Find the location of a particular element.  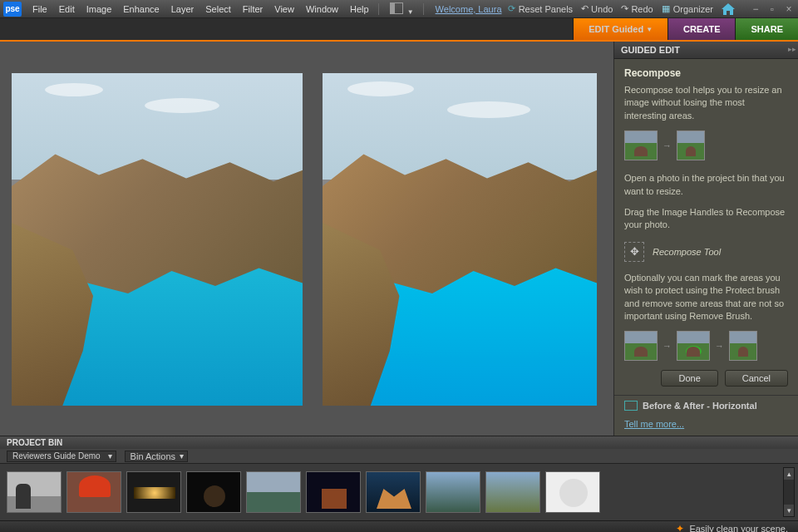

organizer-button: ▦Organizer is located at coordinates (687, 8).